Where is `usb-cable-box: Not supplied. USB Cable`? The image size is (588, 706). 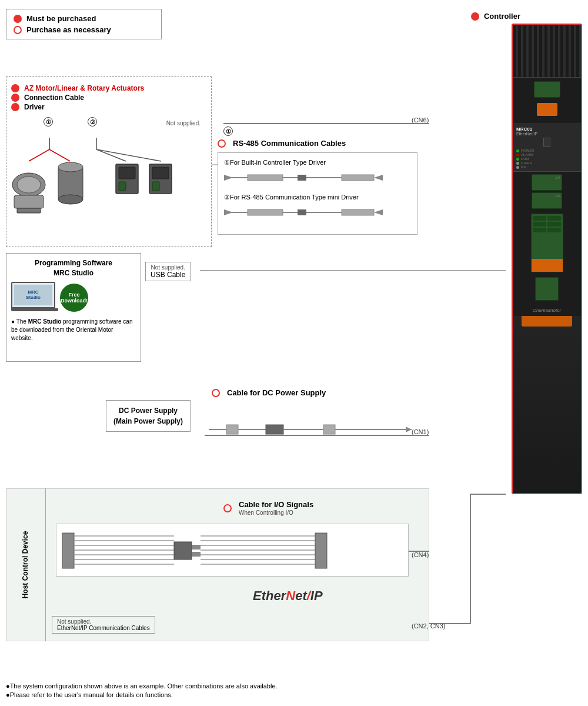 usb-cable-box: Not supplied. USB Cable is located at coordinates (168, 272).